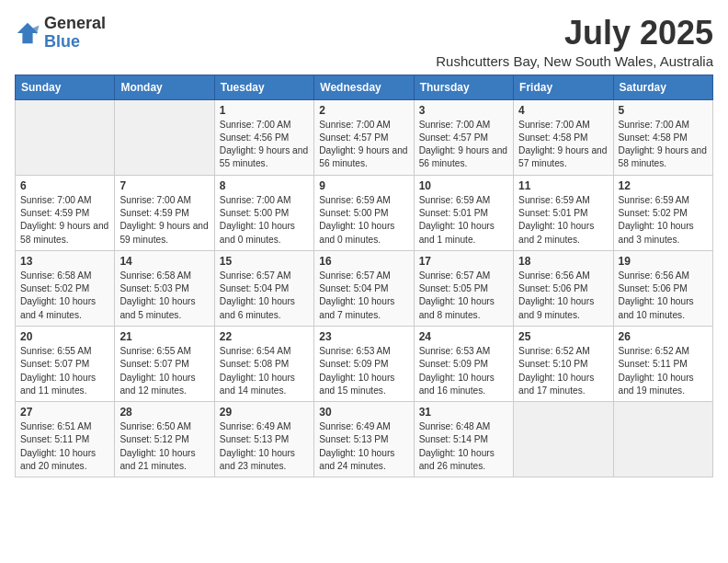  Describe the element at coordinates (164, 337) in the screenshot. I see `day-number: 21` at that location.